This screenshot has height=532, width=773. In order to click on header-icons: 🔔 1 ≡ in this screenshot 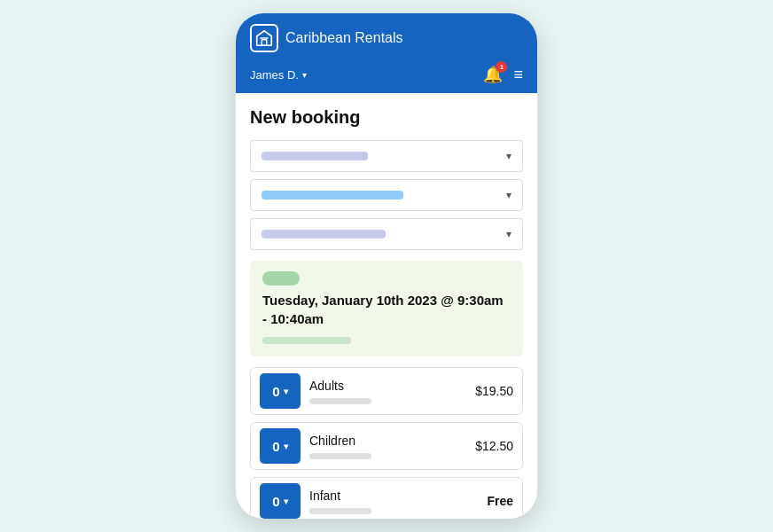, I will do `click(504, 74)`.